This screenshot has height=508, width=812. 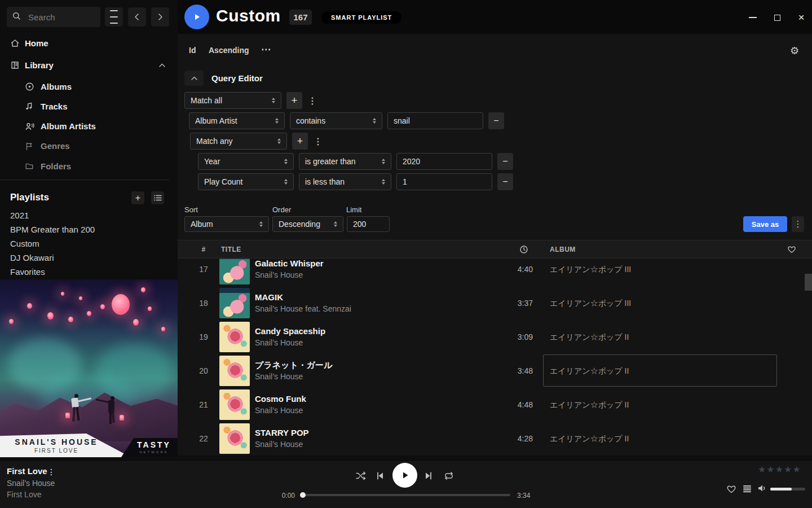 What do you see at coordinates (246, 182) in the screenshot?
I see `rule-field-select: Play Count` at bounding box center [246, 182].